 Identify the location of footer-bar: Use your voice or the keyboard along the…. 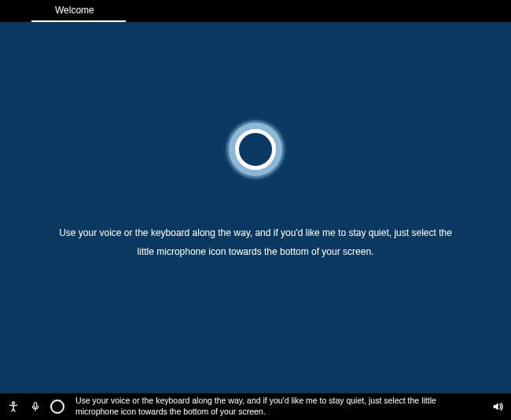
(256, 407).